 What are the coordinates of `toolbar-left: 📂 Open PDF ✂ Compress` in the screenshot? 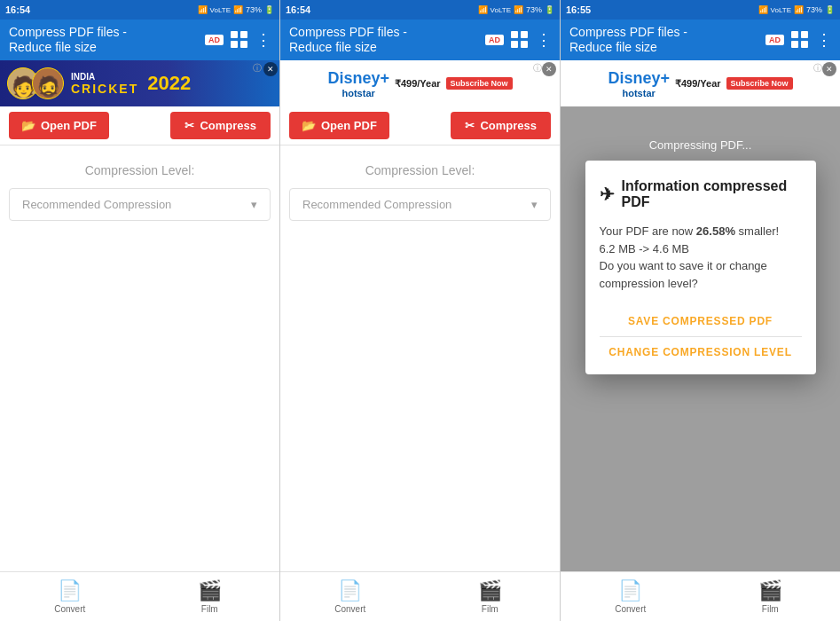 It's located at (140, 126).